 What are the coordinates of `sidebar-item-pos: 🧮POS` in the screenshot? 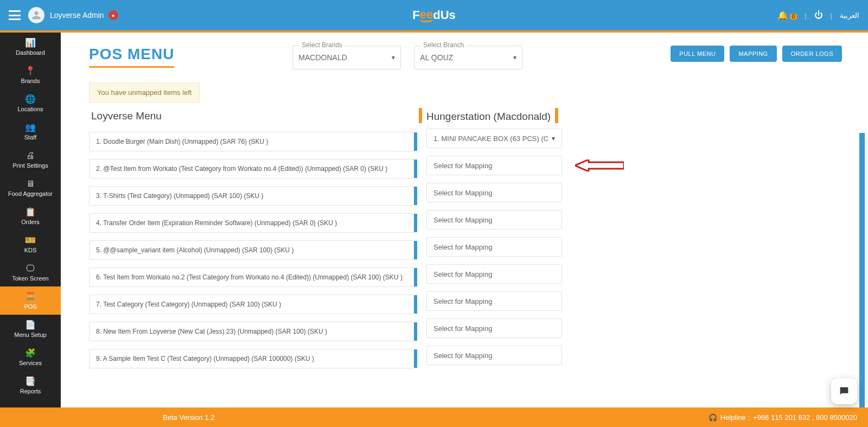 It's located at (30, 301).